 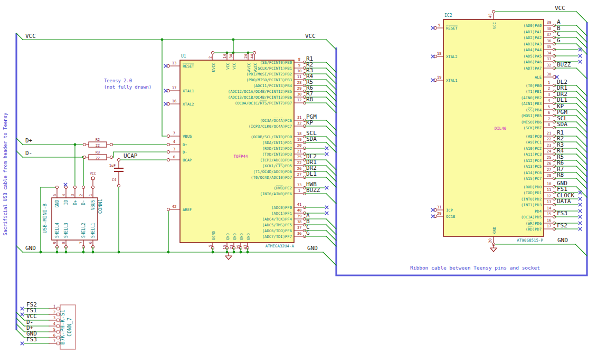 What do you see at coordinates (29, 153) in the screenshot?
I see `net-label-dminus: D-` at bounding box center [29, 153].